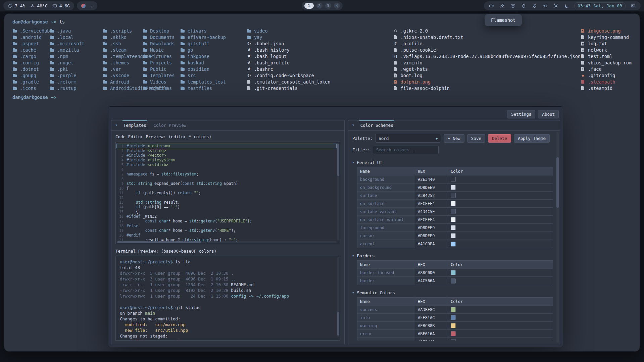  I want to click on table-header-row: Name HEX Color, so click(455, 302).